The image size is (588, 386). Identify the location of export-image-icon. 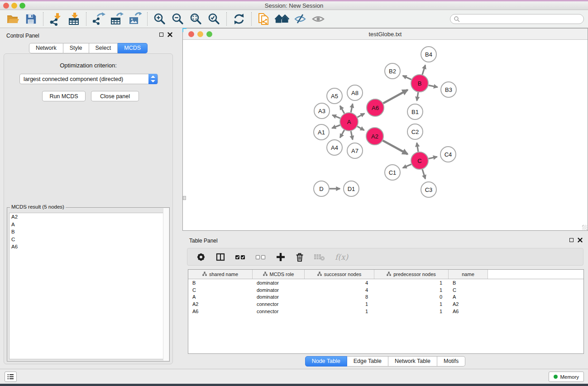
(135, 19).